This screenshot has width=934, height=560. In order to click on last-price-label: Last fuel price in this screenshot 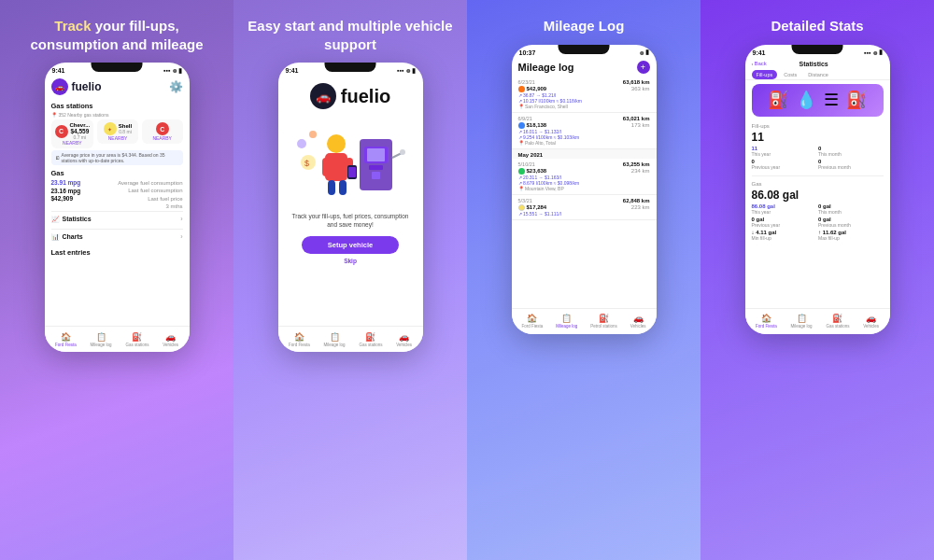, I will do `click(164, 199)`.